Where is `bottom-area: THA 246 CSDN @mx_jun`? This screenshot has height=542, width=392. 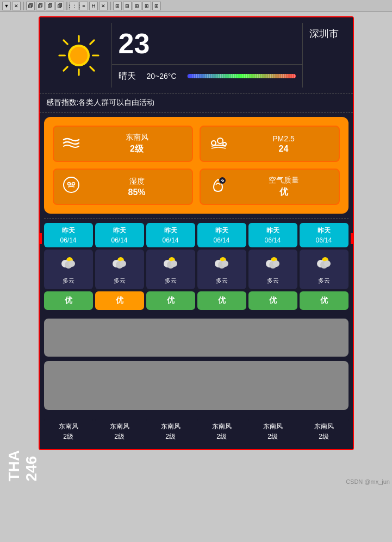
bottom-area: THA 246 CSDN @mx_jun is located at coordinates (196, 471).